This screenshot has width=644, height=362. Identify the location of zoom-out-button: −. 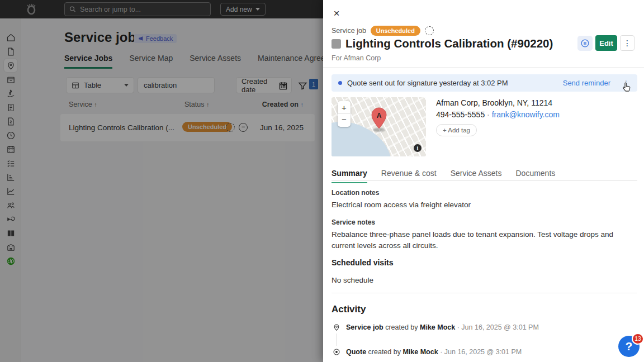
(344, 120).